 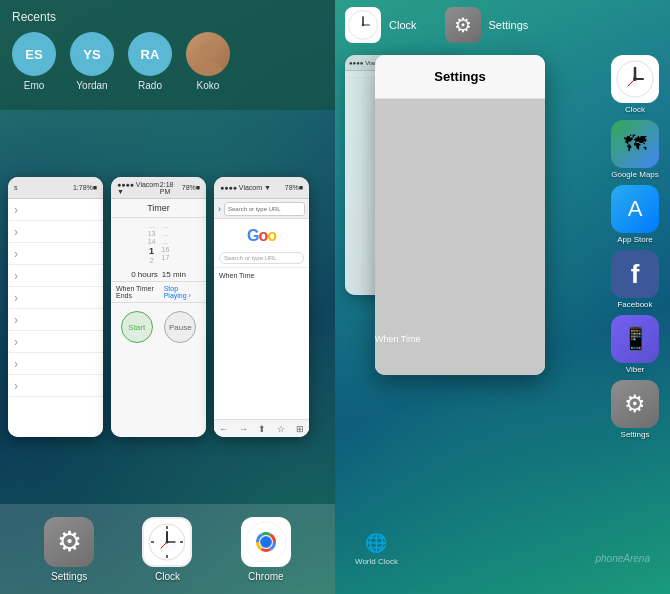 What do you see at coordinates (635, 144) in the screenshot?
I see `sidebar-maps-icon: 🗺` at bounding box center [635, 144].